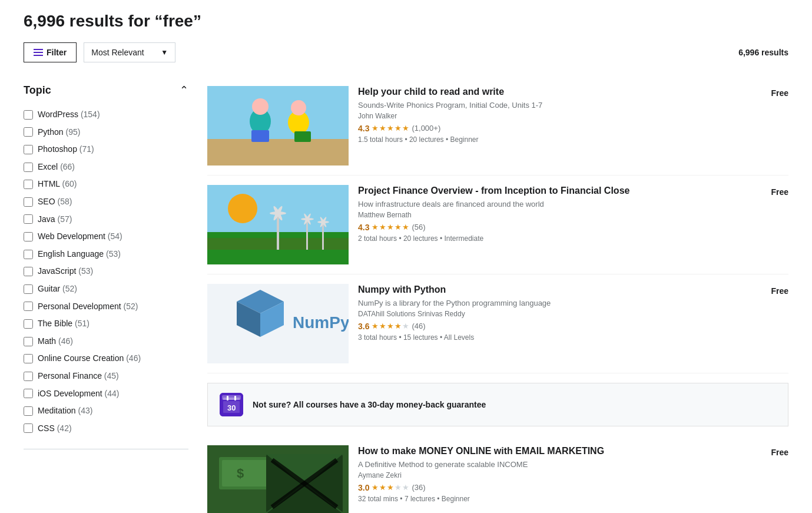 This screenshot has width=812, height=513. I want to click on topic-count: (43), so click(85, 411).